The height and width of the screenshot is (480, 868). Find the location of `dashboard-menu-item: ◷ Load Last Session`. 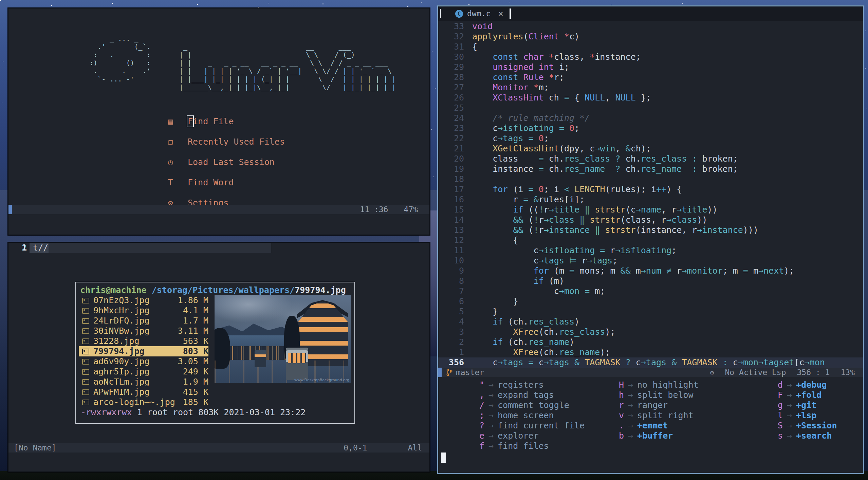

dashboard-menu-item: ◷ Load Last Session is located at coordinates (226, 167).